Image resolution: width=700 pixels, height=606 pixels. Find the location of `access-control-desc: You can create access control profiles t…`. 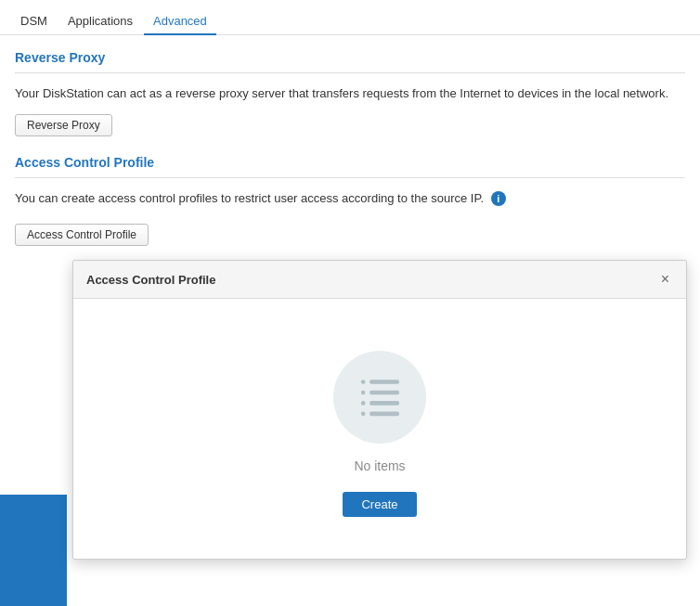

access-control-desc: You can create access control profiles t… is located at coordinates (350, 199).